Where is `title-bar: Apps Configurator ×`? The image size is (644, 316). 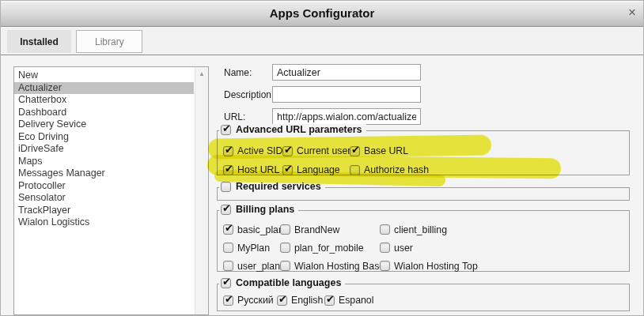
title-bar: Apps Configurator × is located at coordinates (322, 14).